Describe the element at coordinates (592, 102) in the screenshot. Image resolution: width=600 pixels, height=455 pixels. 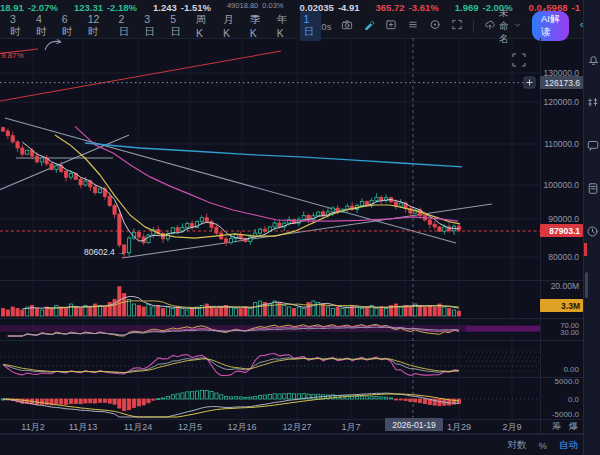
I see `kline-icon` at that location.